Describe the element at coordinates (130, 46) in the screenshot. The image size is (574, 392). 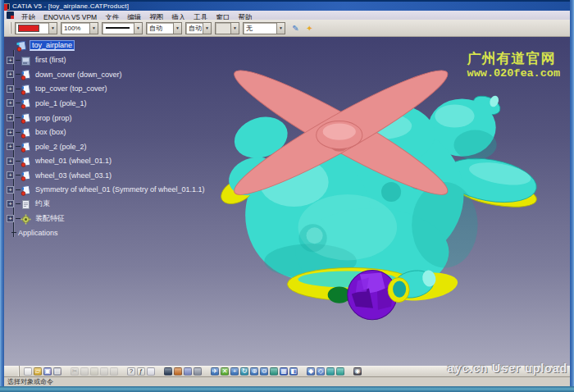
I see `tree-row-toy_airplane: toy_airplane` at that location.